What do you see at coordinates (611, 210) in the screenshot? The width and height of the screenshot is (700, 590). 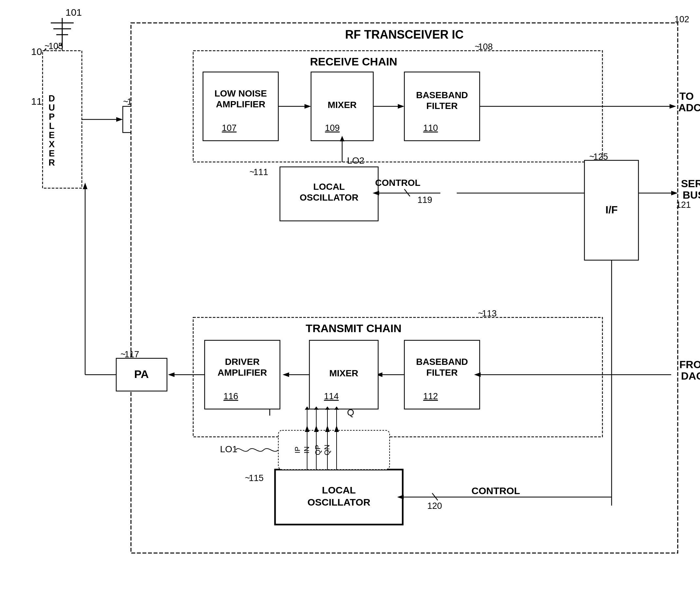 I see `svg-text: I/F` at bounding box center [611, 210].